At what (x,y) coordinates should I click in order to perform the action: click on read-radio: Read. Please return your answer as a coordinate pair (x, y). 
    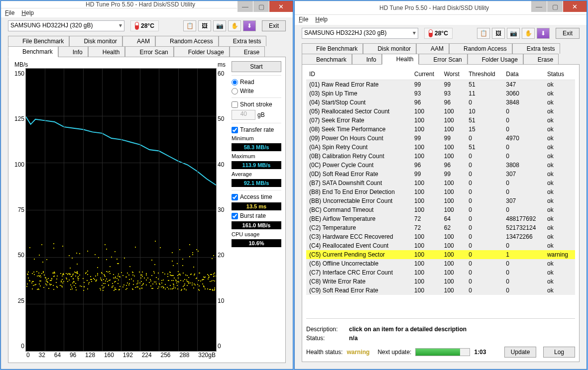
    Looking at the image, I should click on (256, 82).